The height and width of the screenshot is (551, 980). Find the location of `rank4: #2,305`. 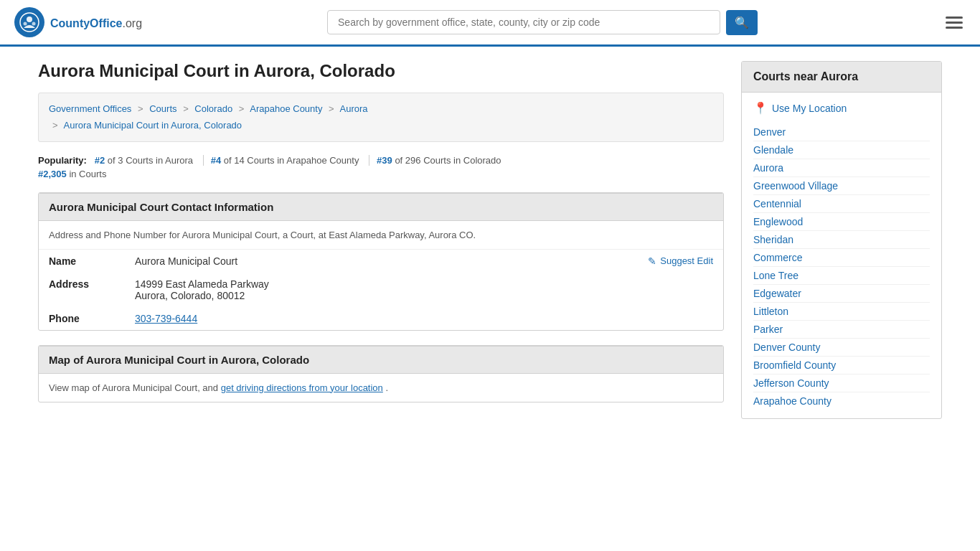

rank4: #2,305 is located at coordinates (52, 174).